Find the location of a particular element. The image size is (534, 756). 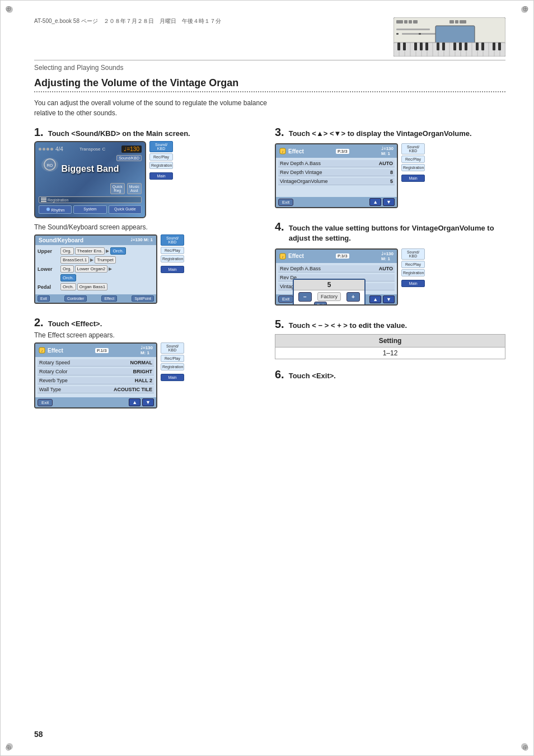

sk-pedal-row: Pedal Orch. Organ Bass1 is located at coordinates (96, 287).